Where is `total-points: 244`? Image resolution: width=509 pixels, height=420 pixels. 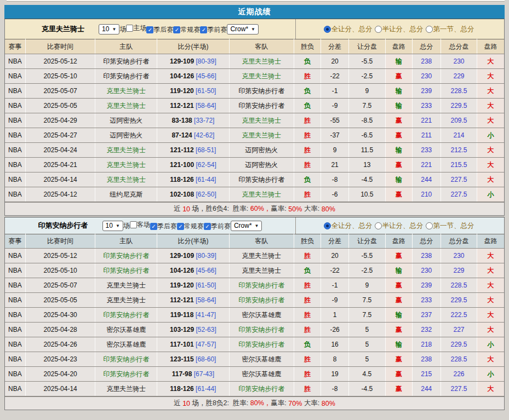
total-points: 244 is located at coordinates (426, 389).